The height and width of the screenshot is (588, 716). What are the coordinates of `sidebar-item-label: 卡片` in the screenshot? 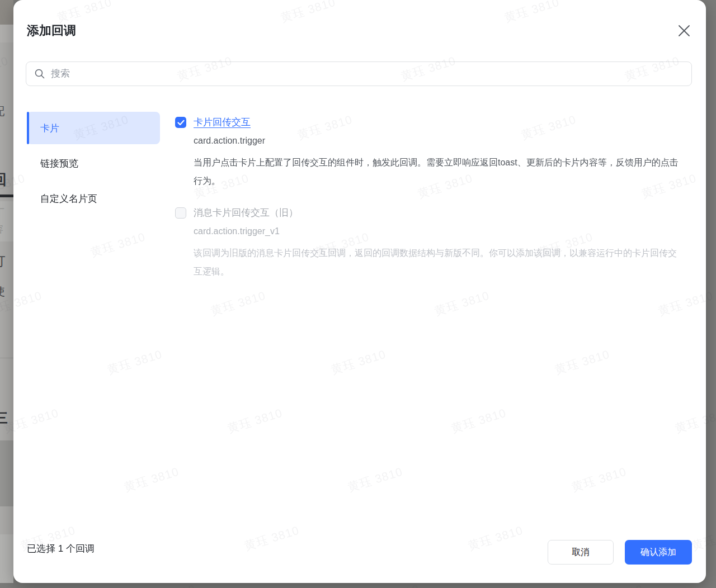 It's located at (50, 129).